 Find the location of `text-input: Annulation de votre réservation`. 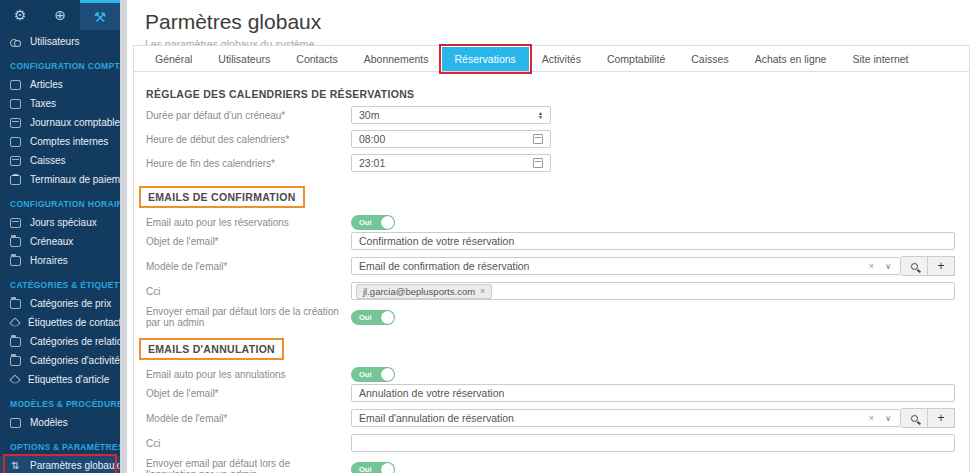

text-input: Annulation de votre réservation is located at coordinates (653, 393).